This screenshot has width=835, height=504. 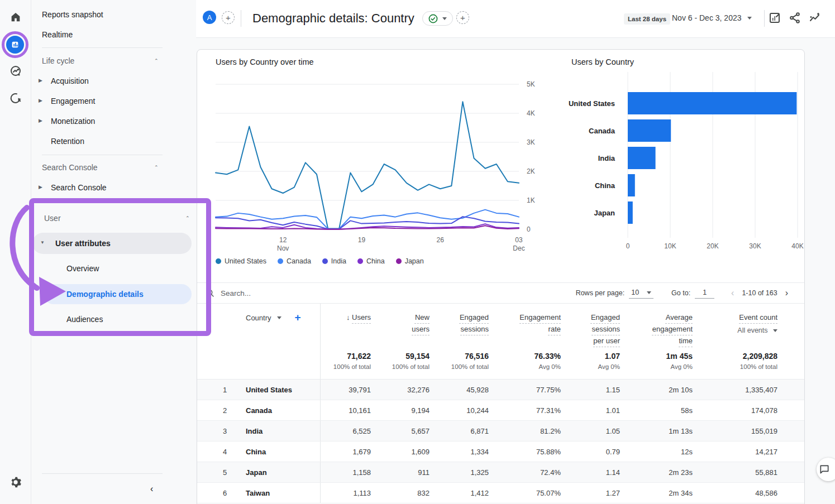 What do you see at coordinates (85, 319) in the screenshot?
I see `sidebar-item-audiences: Audiences` at bounding box center [85, 319].